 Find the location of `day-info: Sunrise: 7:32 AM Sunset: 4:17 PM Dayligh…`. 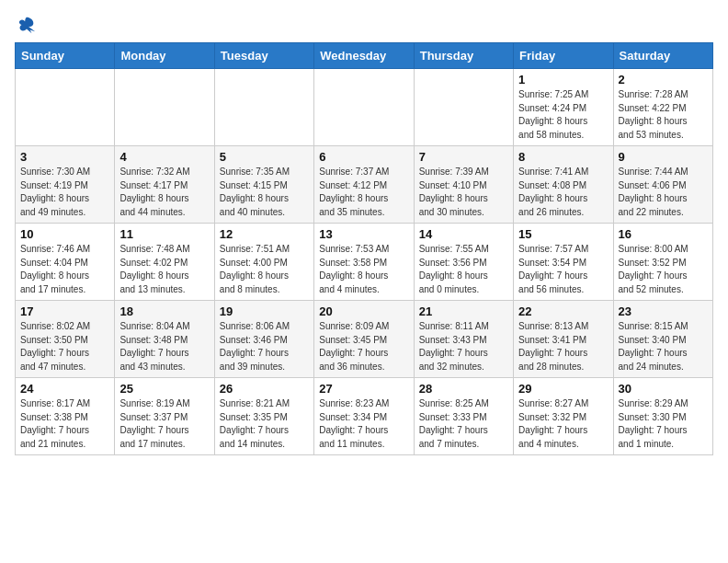

day-info: Sunrise: 7:32 AM Sunset: 4:17 PM Dayligh… is located at coordinates (164, 192).